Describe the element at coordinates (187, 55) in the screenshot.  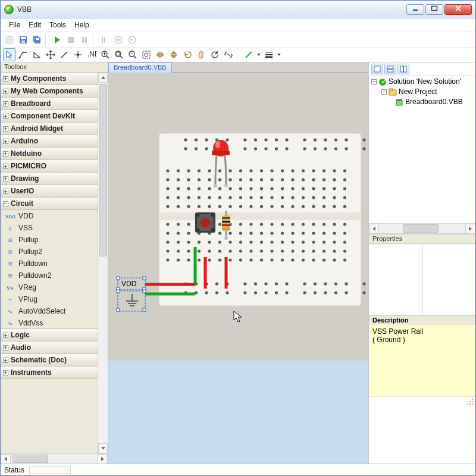
I see `rotate-icon` at that location.